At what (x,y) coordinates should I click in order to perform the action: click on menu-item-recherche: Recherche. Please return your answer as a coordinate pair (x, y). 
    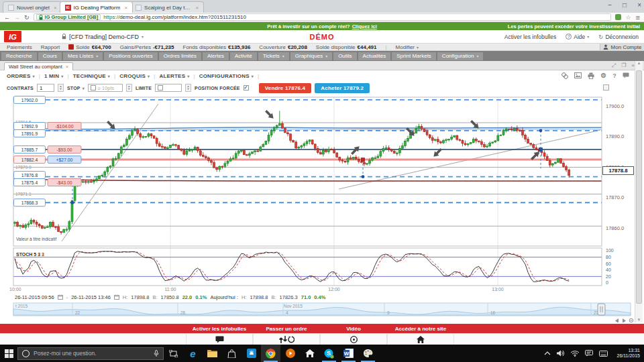
    Looking at the image, I should click on (19, 56).